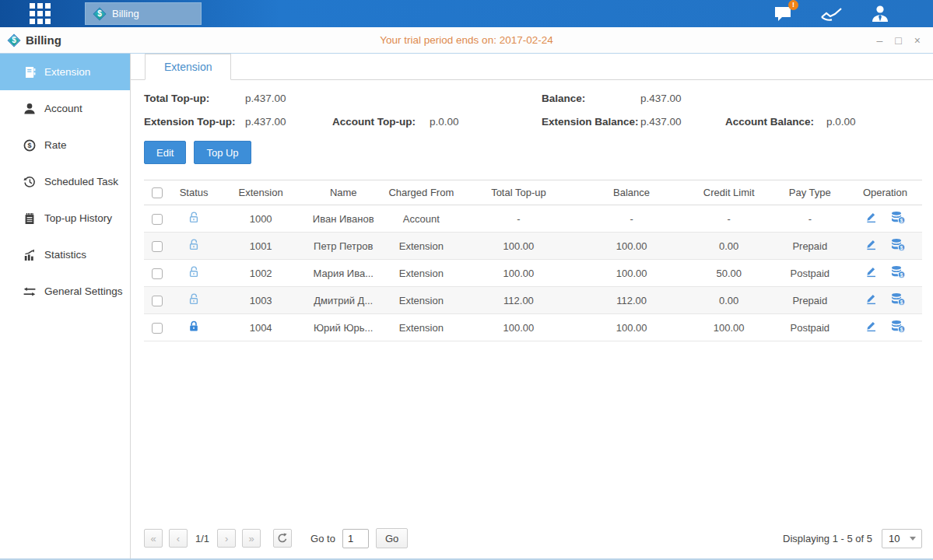  What do you see at coordinates (195, 121) in the screenshot?
I see `extension-topup-label: Extension Top-up:` at bounding box center [195, 121].